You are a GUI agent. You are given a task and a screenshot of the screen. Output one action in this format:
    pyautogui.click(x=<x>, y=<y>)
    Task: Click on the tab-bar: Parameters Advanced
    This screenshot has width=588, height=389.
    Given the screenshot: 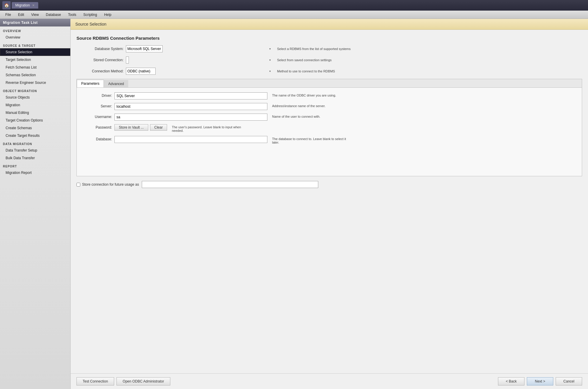 What is the action you would take?
    pyautogui.click(x=329, y=84)
    